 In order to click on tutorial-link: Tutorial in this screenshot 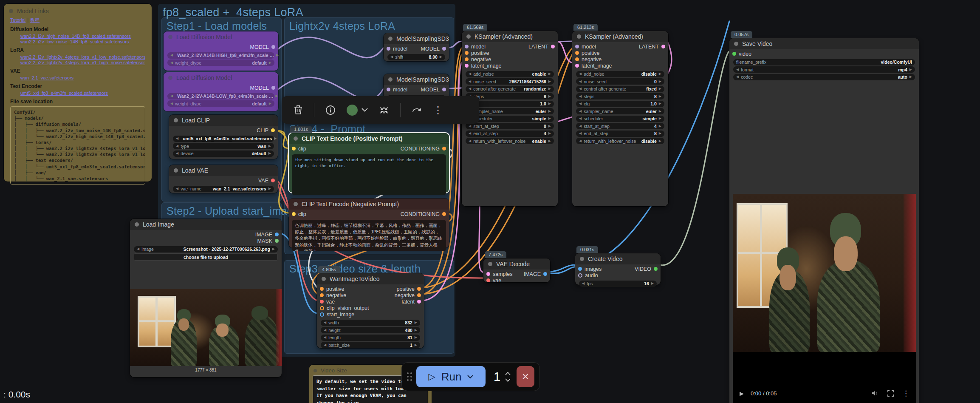, I will do `click(18, 20)`.